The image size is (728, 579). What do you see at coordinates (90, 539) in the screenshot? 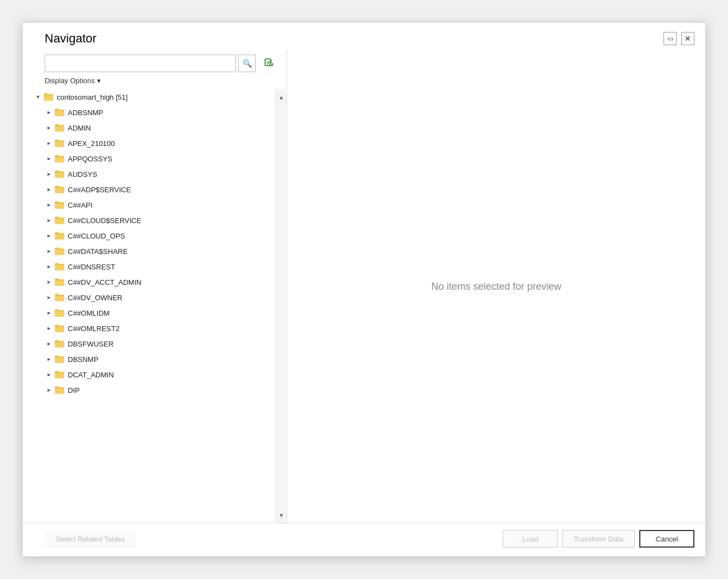
I see `select-related-tables-button: Select Related Tables` at bounding box center [90, 539].